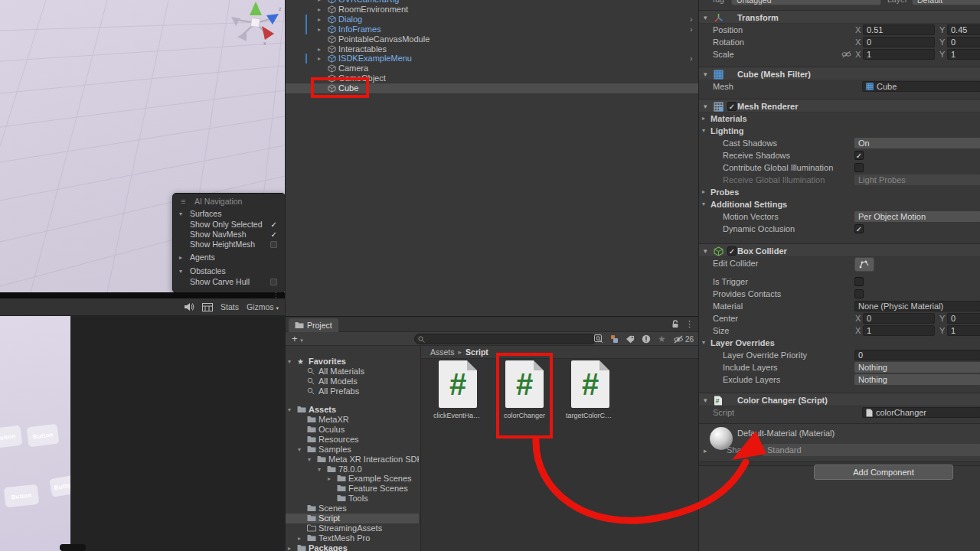  What do you see at coordinates (352, 470) in the screenshot?
I see `tree-item-78-0-0: ▾78.0.0` at bounding box center [352, 470].